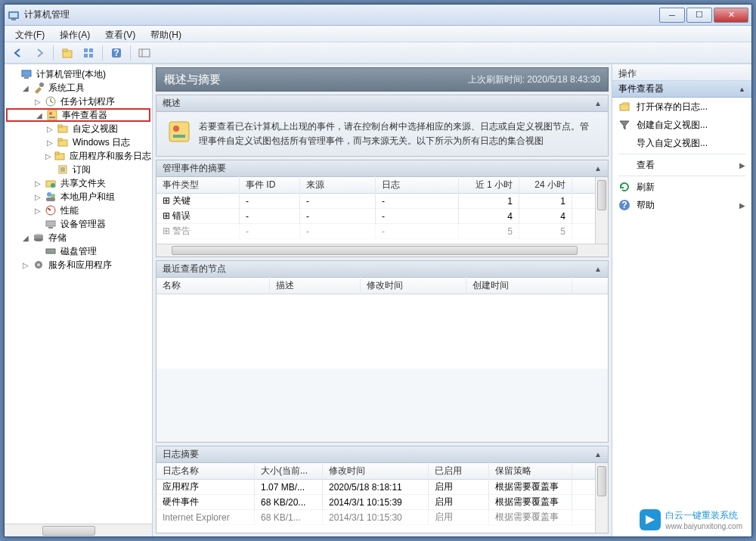 The height and width of the screenshot is (541, 756). I want to click on action-view: 查看▶, so click(682, 165).